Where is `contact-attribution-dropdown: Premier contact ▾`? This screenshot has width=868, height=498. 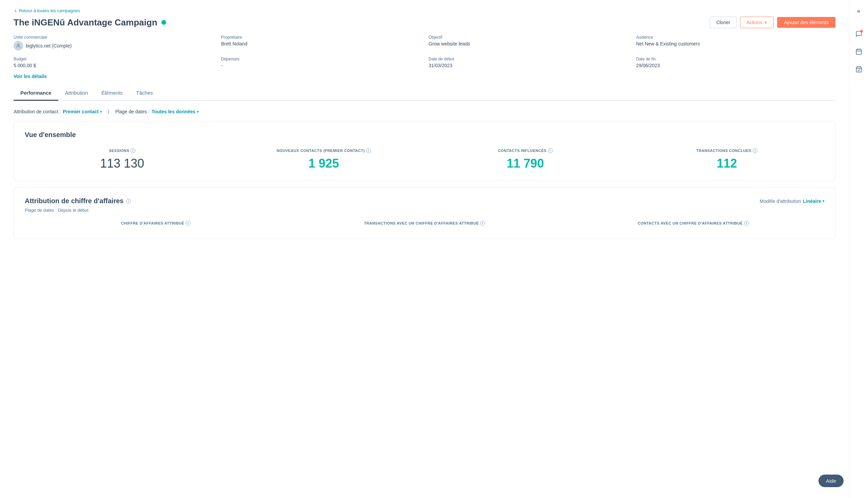 contact-attribution-dropdown: Premier contact ▾ is located at coordinates (82, 112).